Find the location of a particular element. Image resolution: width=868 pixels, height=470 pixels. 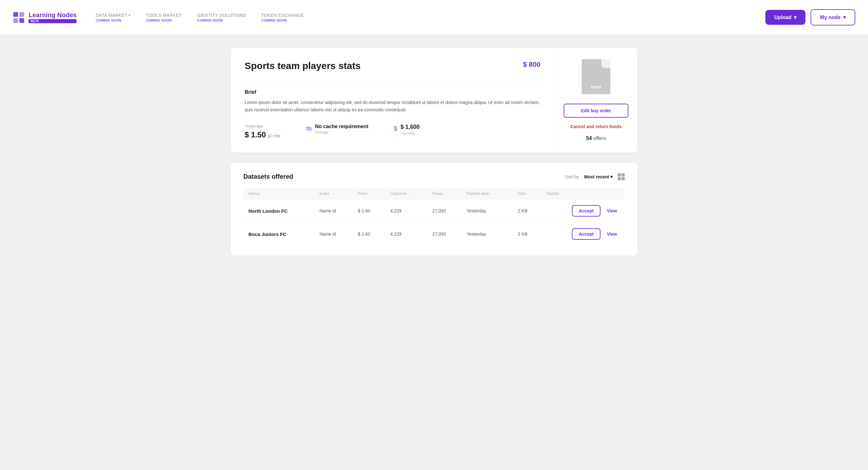

action-cell-1: Accept View is located at coordinates (583, 234).